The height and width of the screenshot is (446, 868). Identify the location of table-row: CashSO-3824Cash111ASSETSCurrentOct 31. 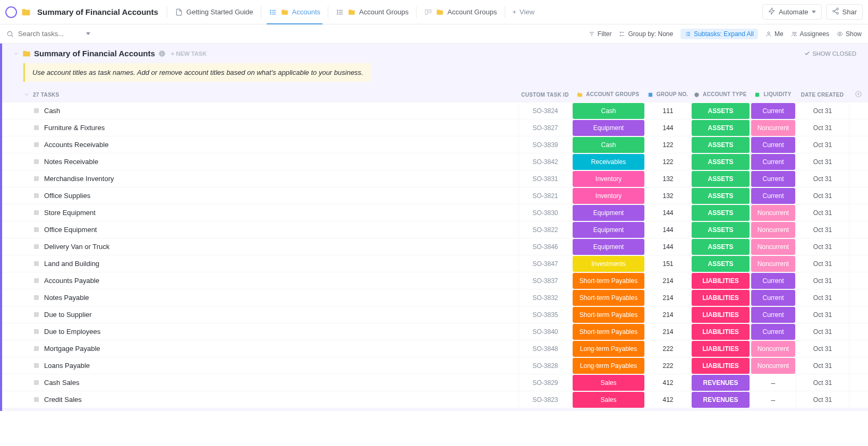
(435, 110).